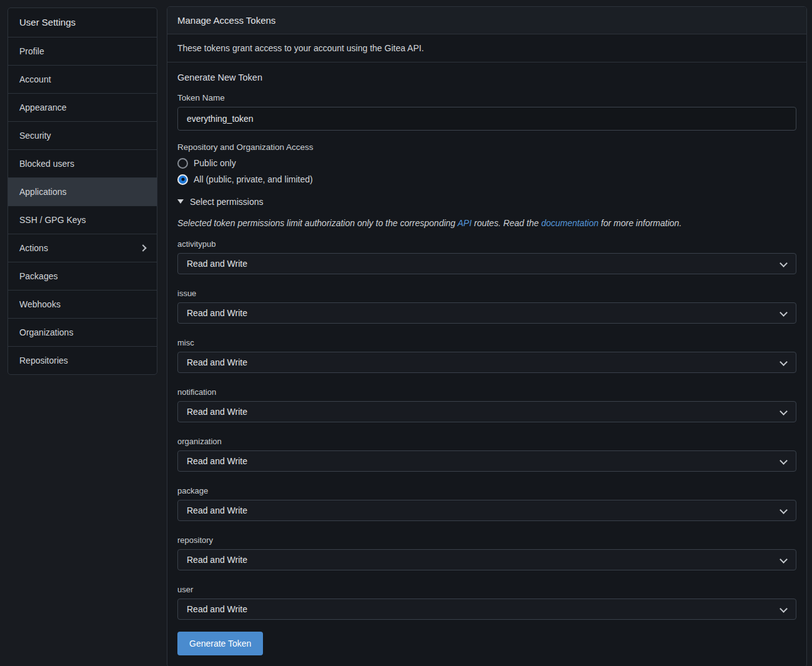 The image size is (812, 666). Describe the element at coordinates (487, 97) in the screenshot. I see `token-name-label: Token Name` at that location.